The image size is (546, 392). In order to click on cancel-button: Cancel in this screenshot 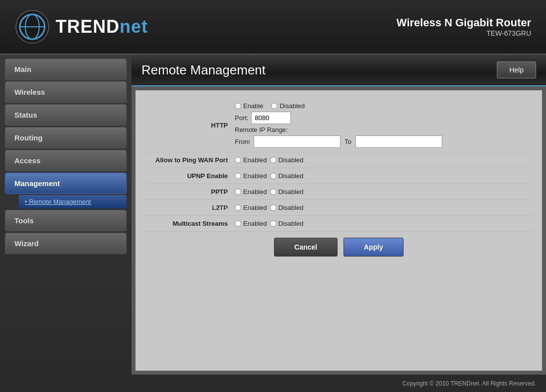, I will do `click(306, 247)`.